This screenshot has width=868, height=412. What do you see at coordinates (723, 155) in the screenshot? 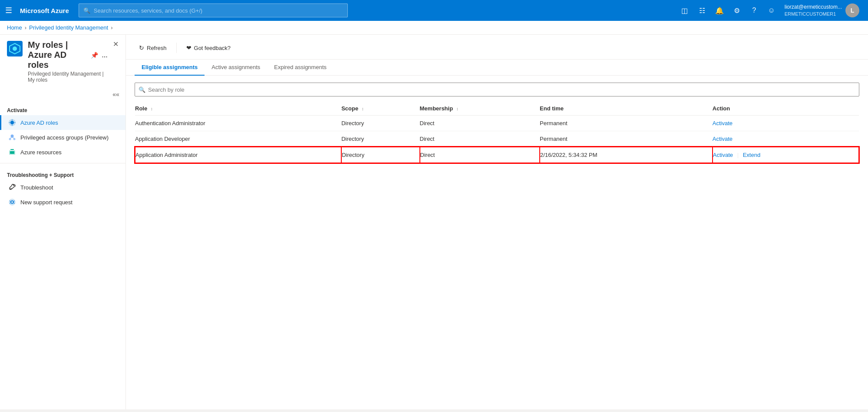
I see `activate-link-row2: Activate` at bounding box center [723, 155].